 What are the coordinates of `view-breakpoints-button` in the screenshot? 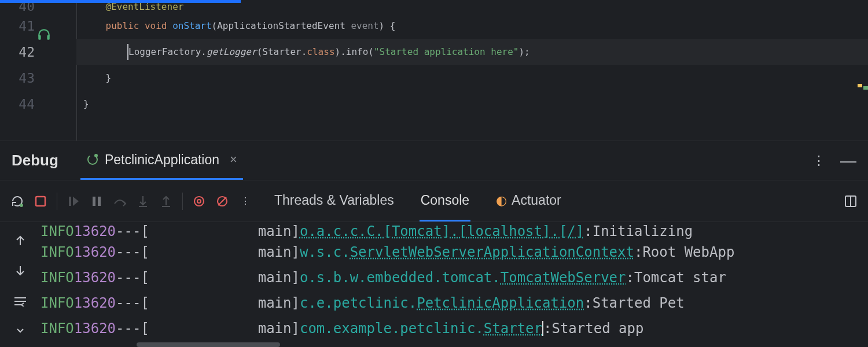 It's located at (199, 201).